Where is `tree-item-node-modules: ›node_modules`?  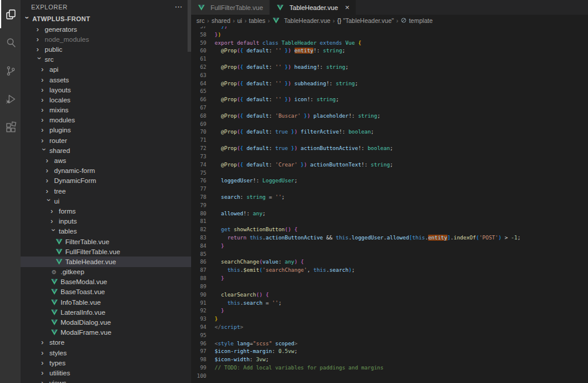
tree-item-node-modules: ›node_modules is located at coordinates (106, 39).